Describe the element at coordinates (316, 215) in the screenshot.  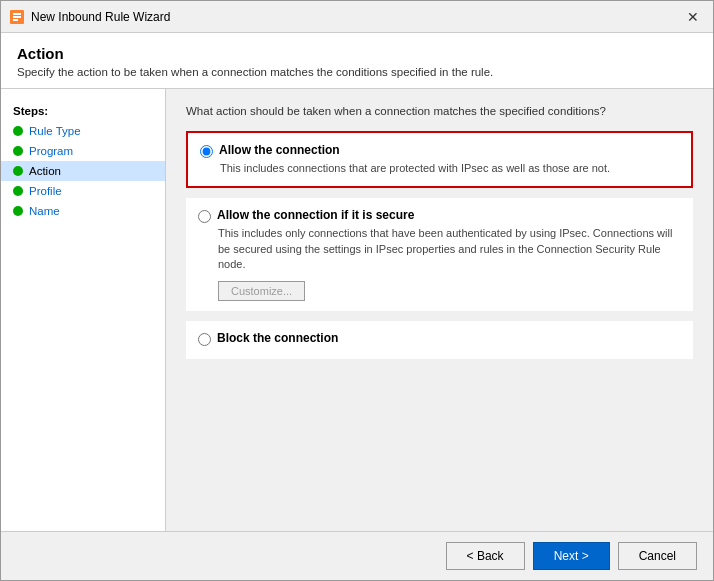
I see `option-allow-secure-label: Allow the connection if it is secure` at that location.